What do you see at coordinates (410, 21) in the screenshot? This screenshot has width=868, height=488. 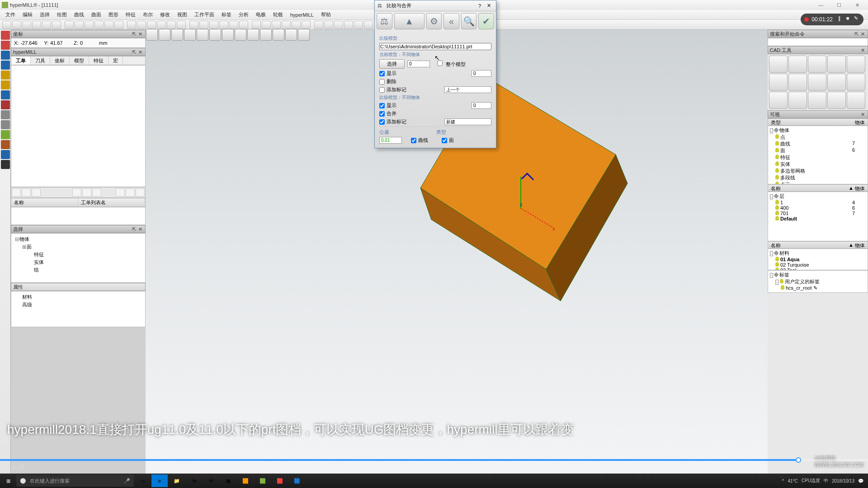 I see `pointer-icon: ▲` at bounding box center [410, 21].